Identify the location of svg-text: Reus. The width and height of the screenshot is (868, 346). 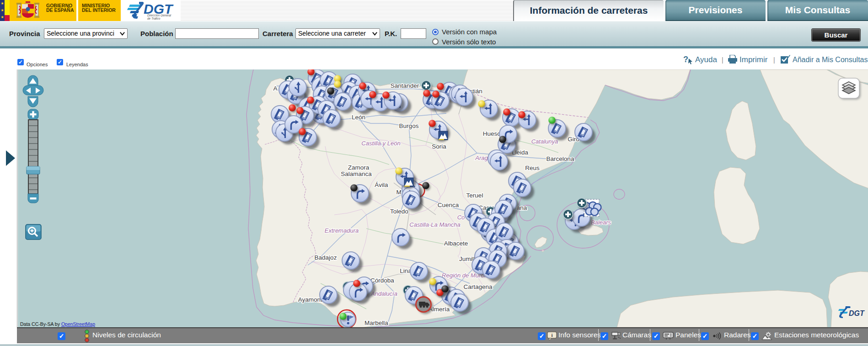
(532, 168).